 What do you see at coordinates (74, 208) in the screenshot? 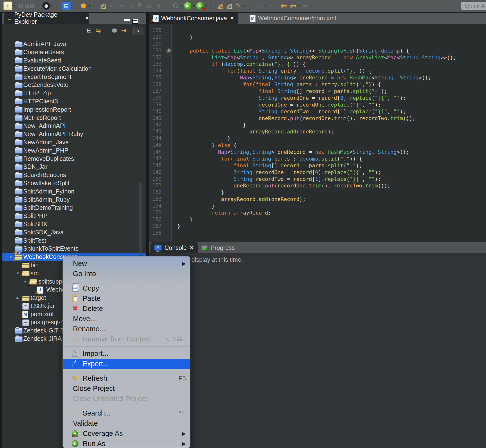
I see `tree-row: SplitDemoTraining` at bounding box center [74, 208].